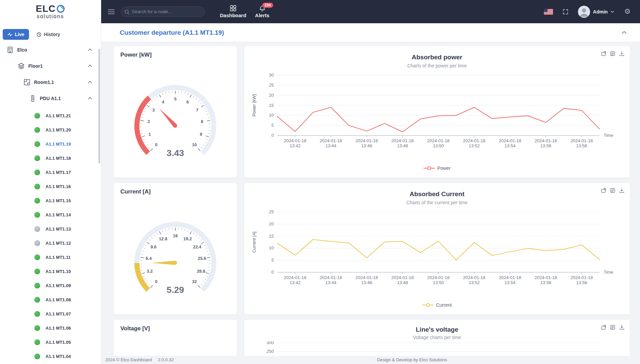  I want to click on legend-marker-icon, so click(428, 305).